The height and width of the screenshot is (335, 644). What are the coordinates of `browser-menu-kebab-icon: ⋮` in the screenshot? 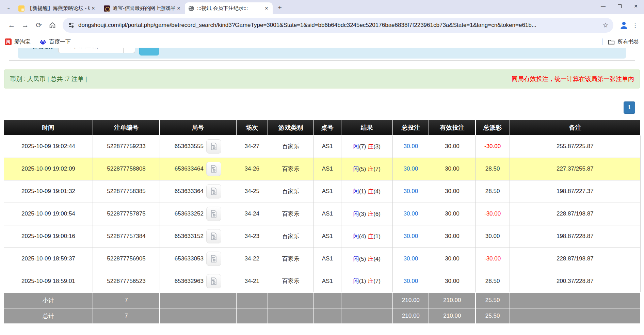 It's located at (635, 25).